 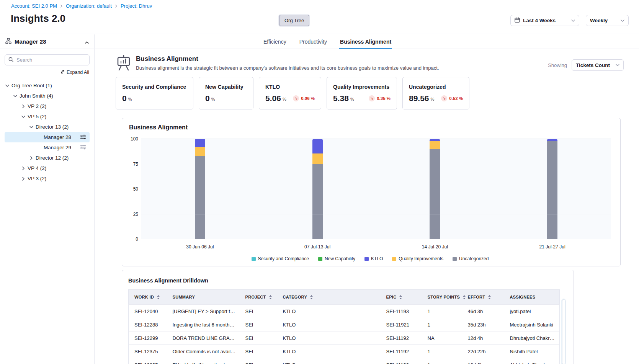 I want to click on bar-segment-quality-improvements, so click(x=318, y=159).